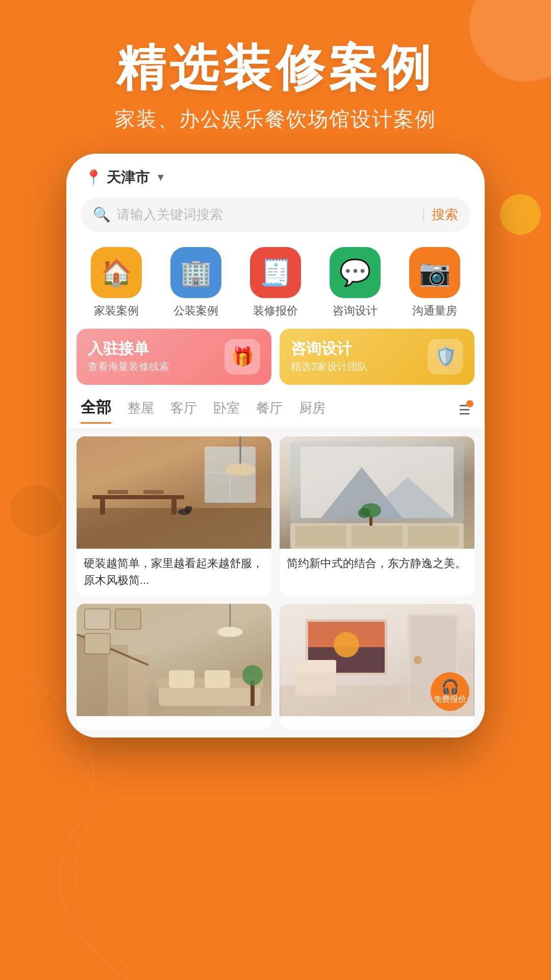 The image size is (551, 980). What do you see at coordinates (377, 660) in the screenshot?
I see `grid-card-4-image: 🎧 免费报价` at bounding box center [377, 660].